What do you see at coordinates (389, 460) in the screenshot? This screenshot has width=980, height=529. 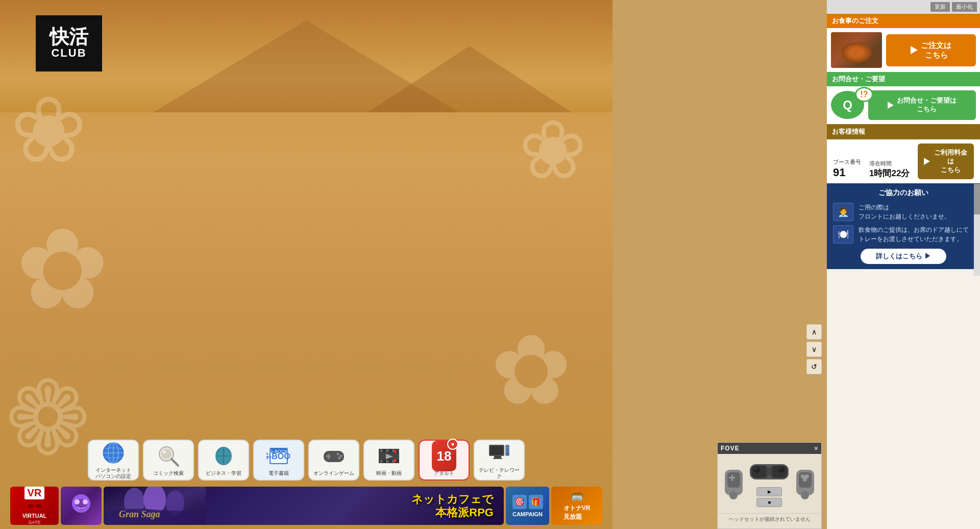 I see `video-btn: 映画・動画` at bounding box center [389, 460].